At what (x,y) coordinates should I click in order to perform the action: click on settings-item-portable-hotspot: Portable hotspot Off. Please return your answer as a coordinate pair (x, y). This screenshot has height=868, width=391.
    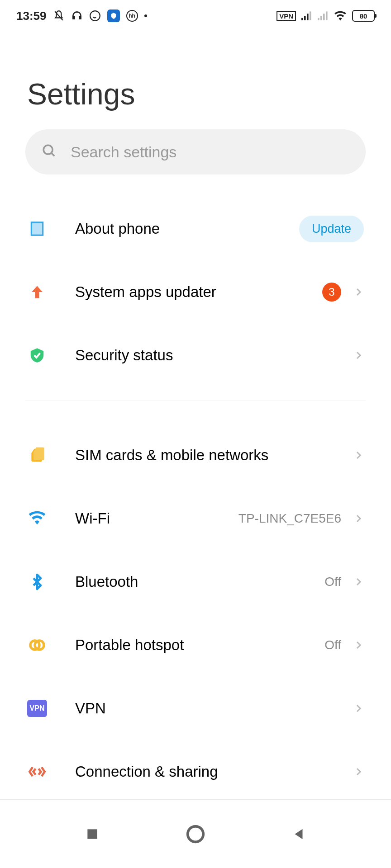
    Looking at the image, I should click on (196, 645).